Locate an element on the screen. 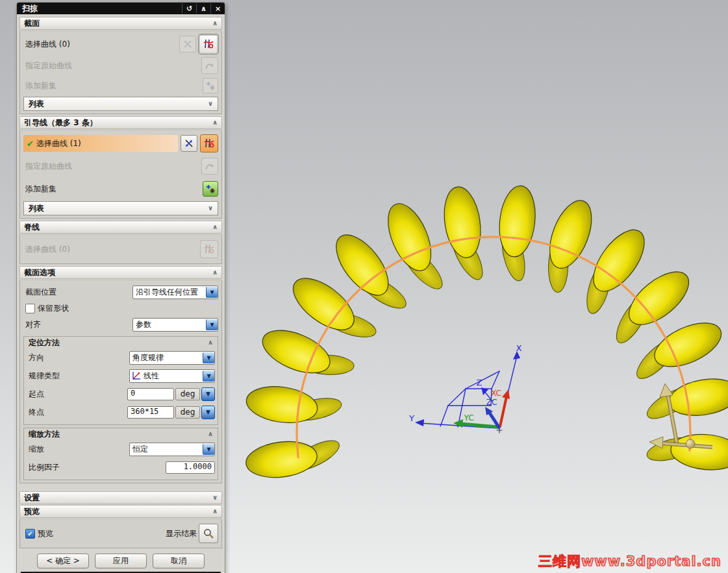 Image resolution: width=728 pixels, height=573 pixels. apply-button: 应用 is located at coordinates (121, 561).